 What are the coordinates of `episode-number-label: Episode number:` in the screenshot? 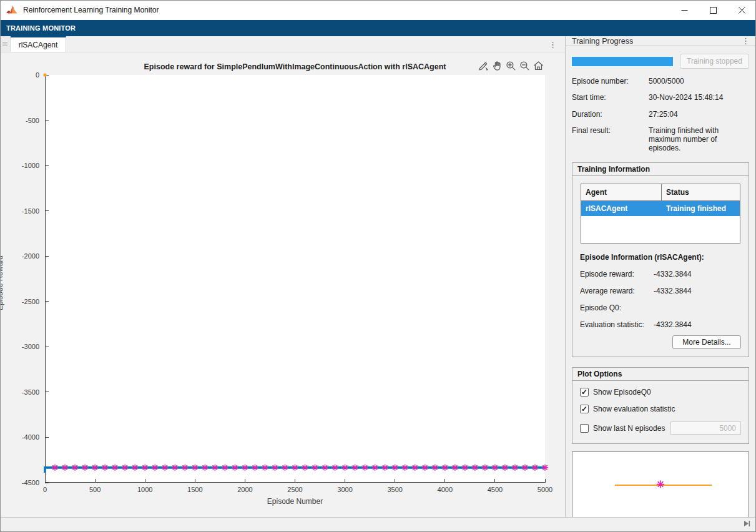 It's located at (611, 81).